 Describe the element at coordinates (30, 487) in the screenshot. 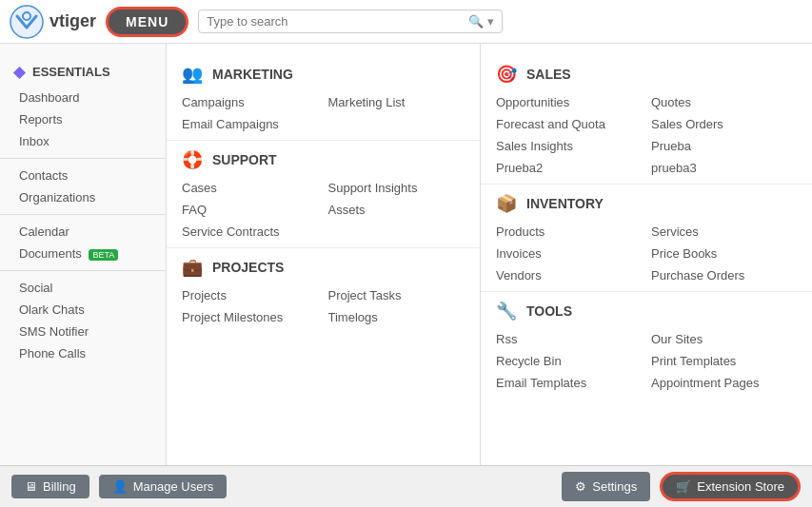

I see `billing-icon: 🖥` at that location.